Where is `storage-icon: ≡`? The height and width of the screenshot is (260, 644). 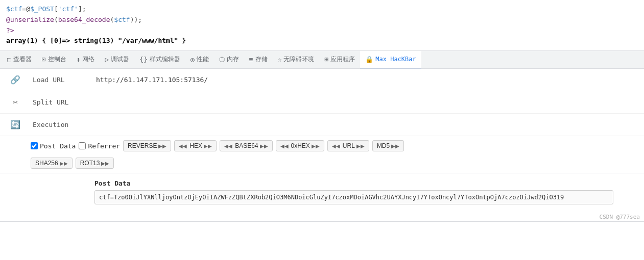 storage-icon: ≡ is located at coordinates (251, 59).